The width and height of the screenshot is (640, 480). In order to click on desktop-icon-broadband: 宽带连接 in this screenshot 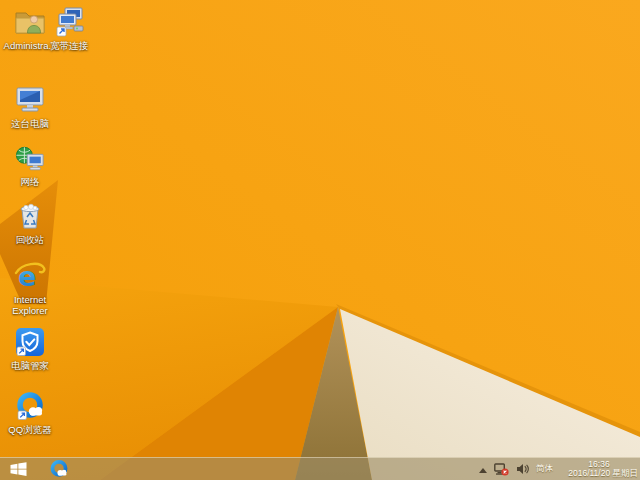, I will do `click(69, 29)`.